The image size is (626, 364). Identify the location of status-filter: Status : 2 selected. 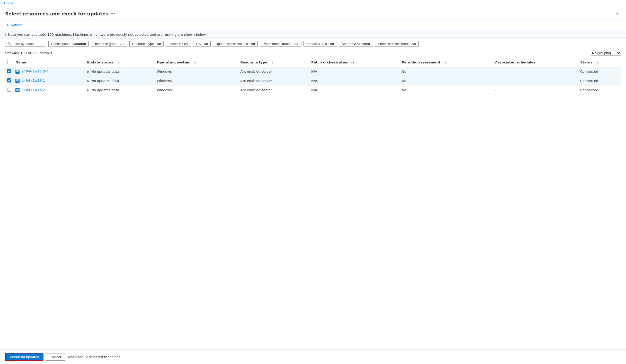
(356, 44).